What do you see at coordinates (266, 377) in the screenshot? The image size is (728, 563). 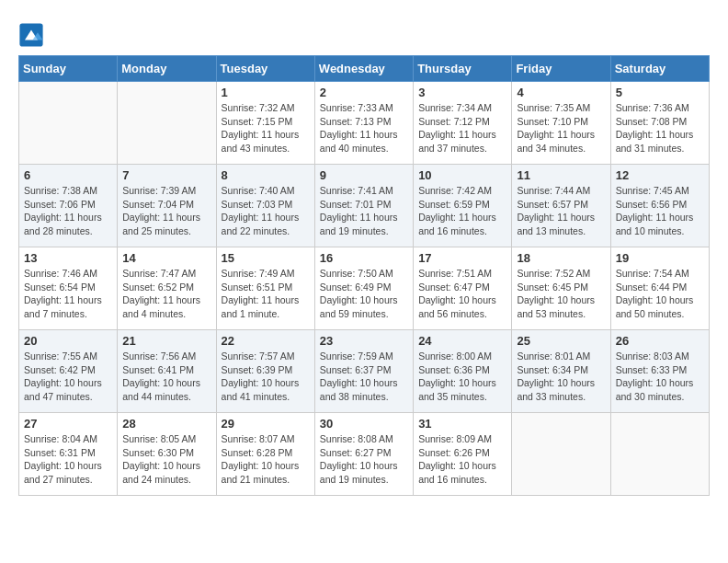 I see `day-info: Sunrise: 7:57 AM Sunset: 6:39 PM Dayligh…` at bounding box center [266, 377].